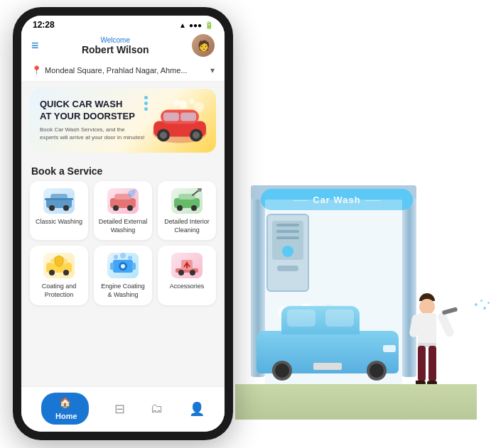 The height and width of the screenshot is (448, 491). I want to click on service-card-classic-washing: Classic Washing, so click(59, 210).